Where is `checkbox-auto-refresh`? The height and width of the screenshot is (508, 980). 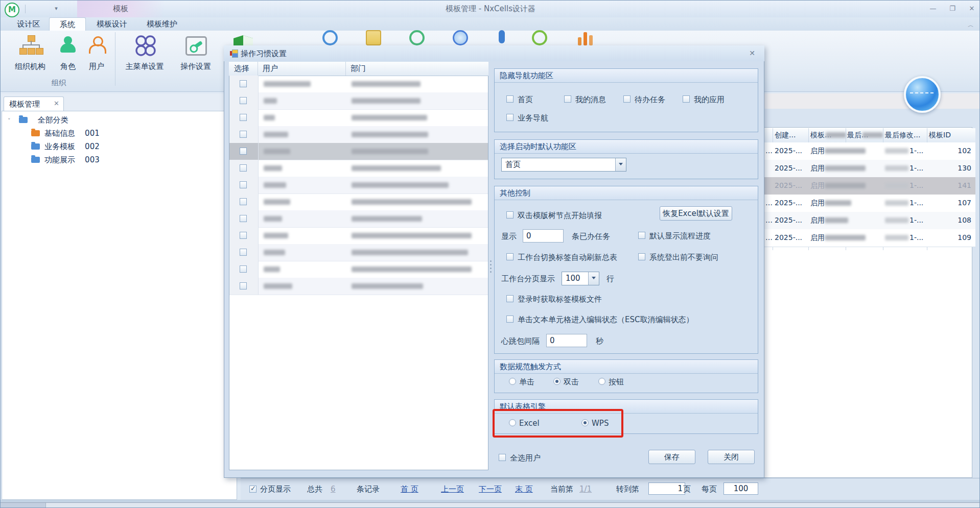
checkbox-auto-refresh is located at coordinates (510, 257).